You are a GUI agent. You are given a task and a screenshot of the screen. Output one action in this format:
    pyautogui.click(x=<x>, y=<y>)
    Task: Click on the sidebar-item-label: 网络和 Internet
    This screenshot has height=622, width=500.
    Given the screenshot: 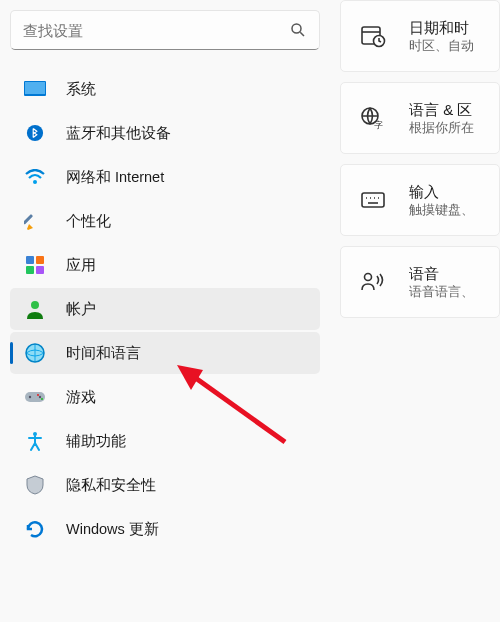 What is the action you would take?
    pyautogui.click(x=115, y=178)
    